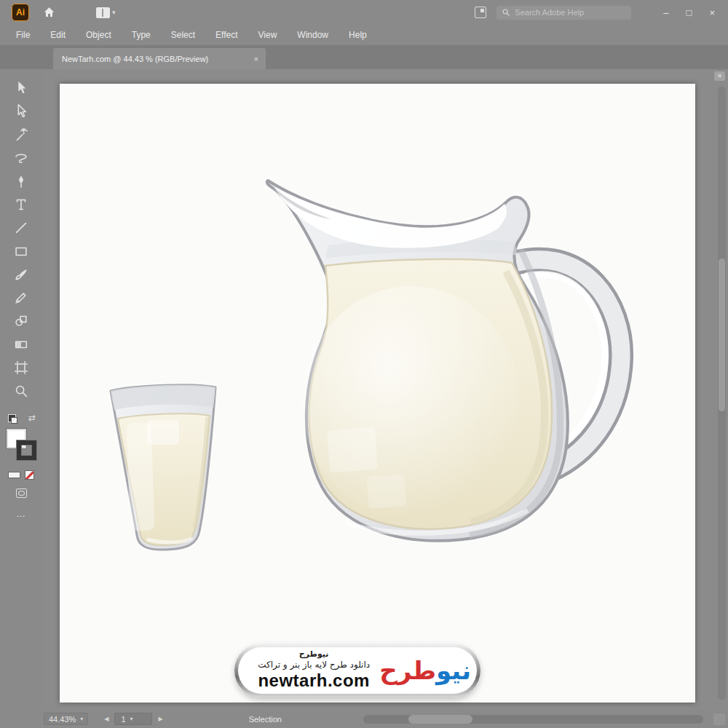 The width and height of the screenshot is (728, 728). What do you see at coordinates (103, 13) in the screenshot?
I see `arrange-documents-icon` at bounding box center [103, 13].